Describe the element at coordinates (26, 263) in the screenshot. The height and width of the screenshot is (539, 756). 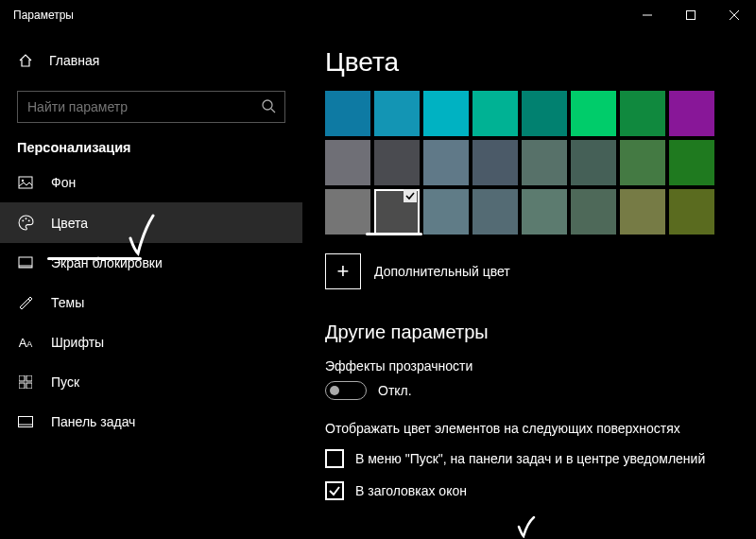
I see `lockscreen-icon` at that location.